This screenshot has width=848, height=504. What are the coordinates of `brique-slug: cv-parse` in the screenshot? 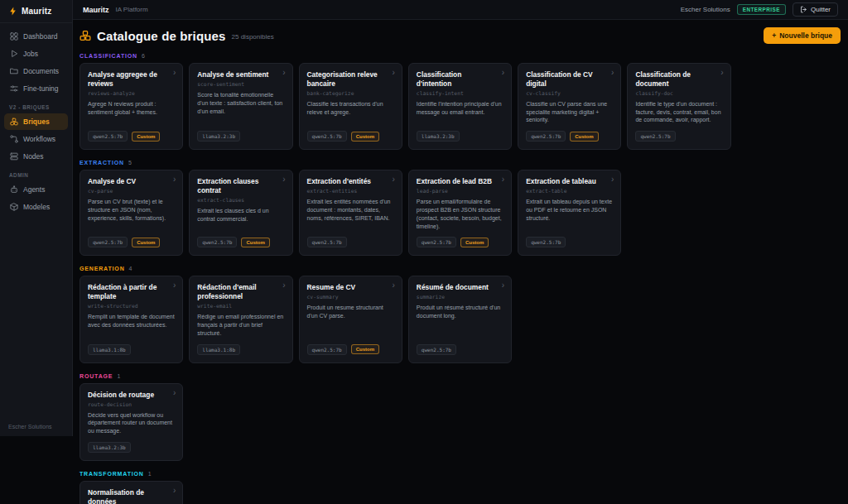 It's located at (131, 190).